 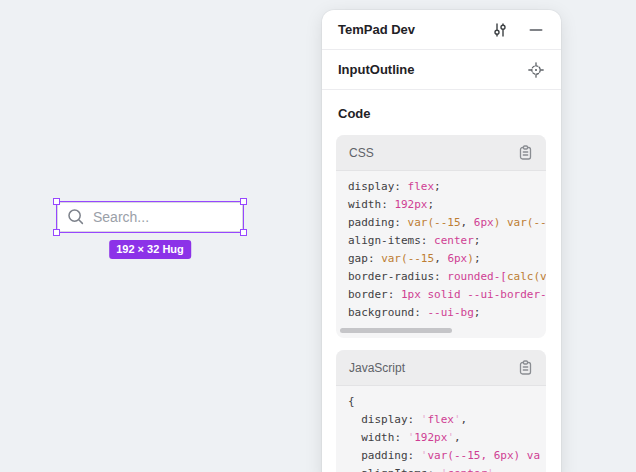 I want to click on javascript-block-header: JavaScript, so click(x=441, y=368).